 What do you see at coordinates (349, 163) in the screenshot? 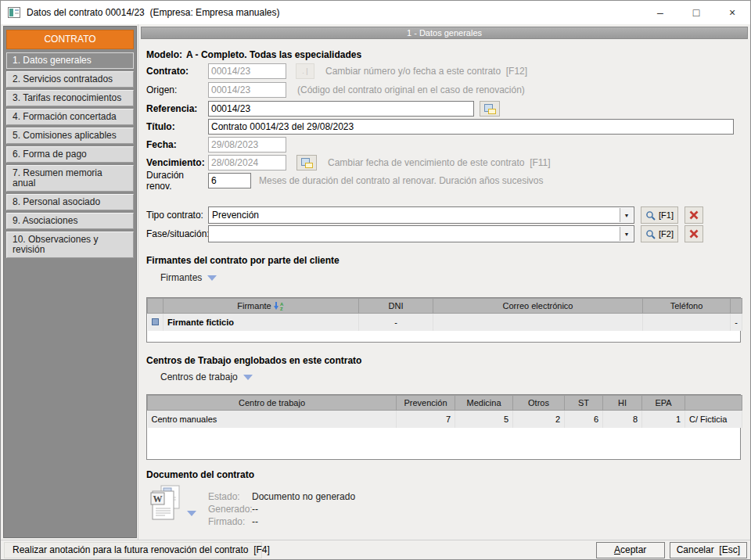
I see `vencimiento-row: Vencimiento: Cambiar fecha de vencimient…` at bounding box center [349, 163].